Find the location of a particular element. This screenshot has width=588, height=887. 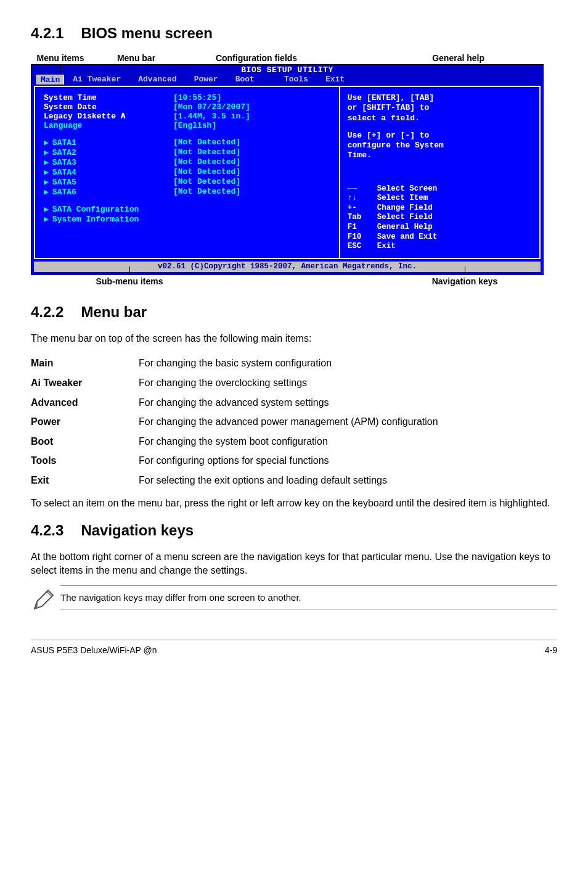

bios-menubar: Main Ai Tweaker Advanced Power Boot Tool… is located at coordinates (287, 80).